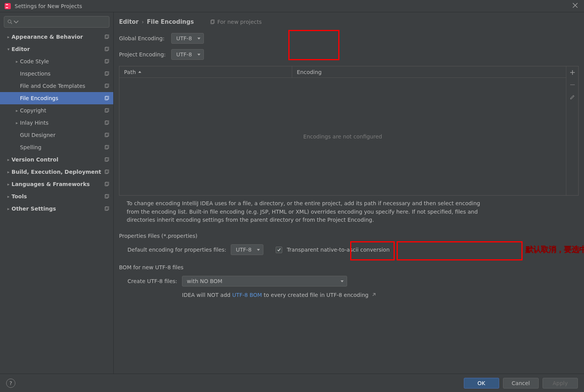 The height and width of the screenshot is (392, 584). I want to click on create-utf8-combo: with NO BOM, so click(265, 281).